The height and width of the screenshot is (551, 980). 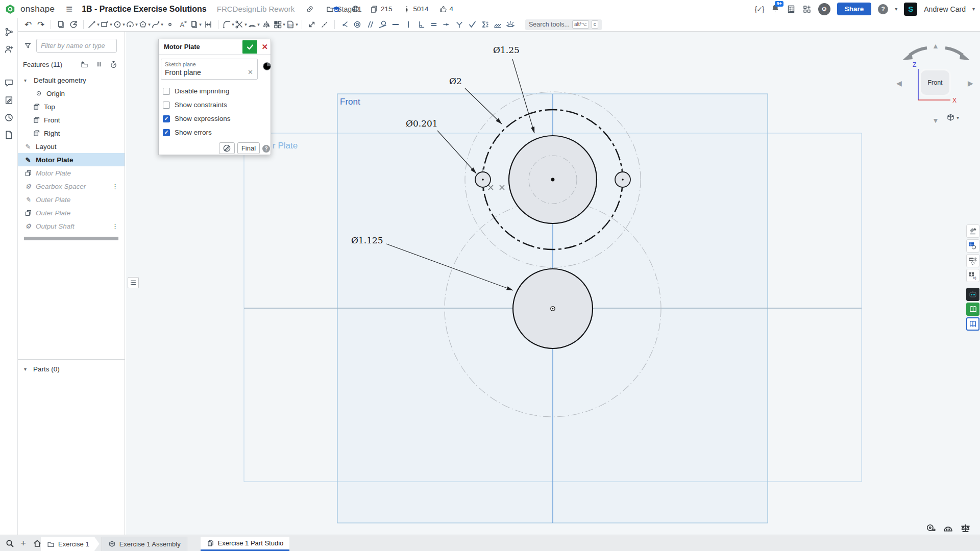 What do you see at coordinates (971, 83) in the screenshot?
I see `rotate-right-arrow: ▶` at bounding box center [971, 83].